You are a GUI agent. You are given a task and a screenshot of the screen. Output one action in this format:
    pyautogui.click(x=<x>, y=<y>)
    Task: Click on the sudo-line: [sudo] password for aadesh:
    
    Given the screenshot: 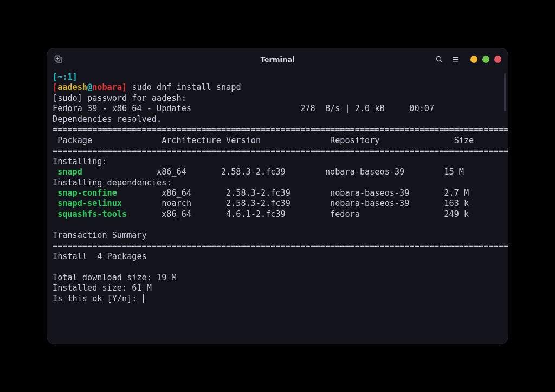 What is the action you would take?
    pyautogui.click(x=119, y=98)
    